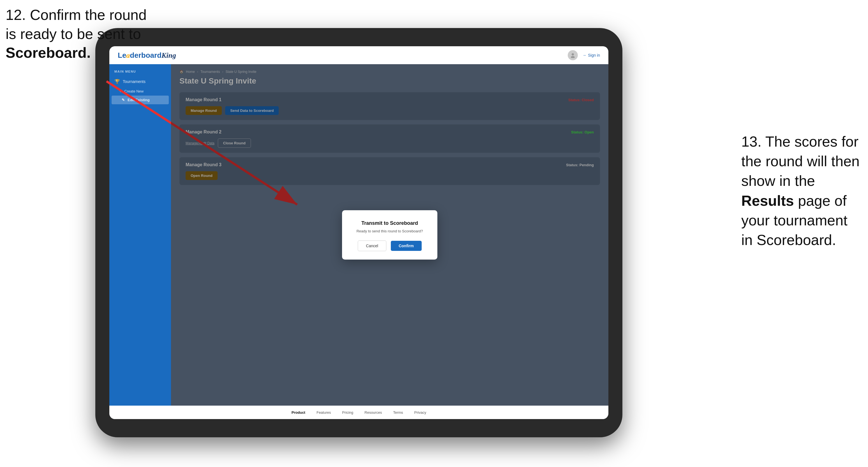 Image resolution: width=868 pixels, height=467 pixels. Describe the element at coordinates (359, 412) in the screenshot. I see `footer: Product Features Pricing Resources Terms…` at that location.